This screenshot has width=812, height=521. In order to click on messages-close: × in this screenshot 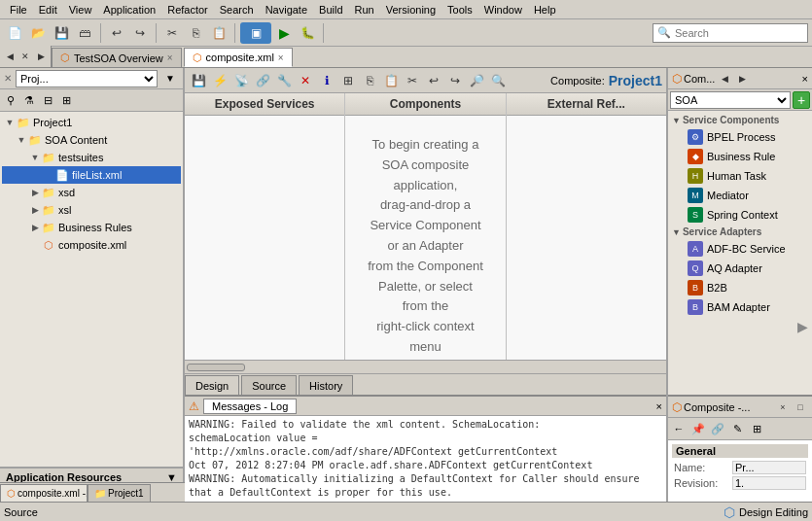, I will do `click(659, 406)`.